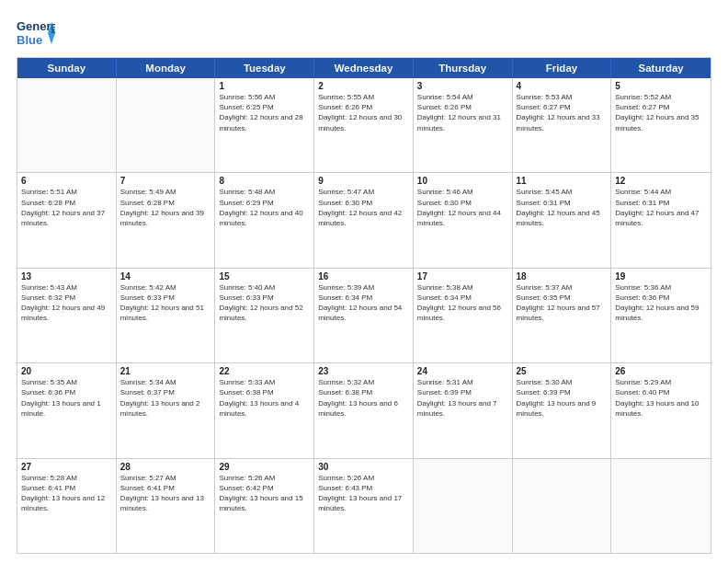 The image size is (728, 563). Describe the element at coordinates (364, 316) in the screenshot. I see `day-cell-16: 16Sunrise: 5:39 AM Sunset: 6:34 PM Dayli…` at that location.